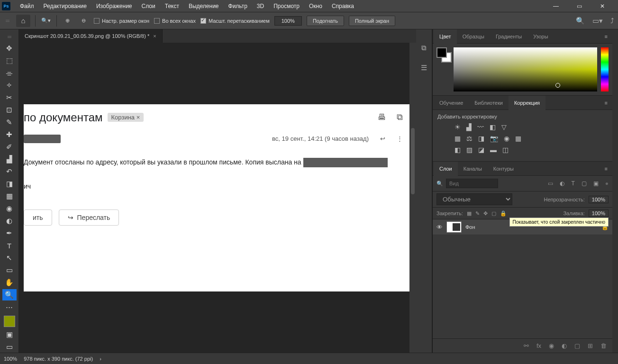 This screenshot has height=364, width=618. Describe the element at coordinates (286, 6) in the screenshot. I see `menu-view: Просмотр` at that location.